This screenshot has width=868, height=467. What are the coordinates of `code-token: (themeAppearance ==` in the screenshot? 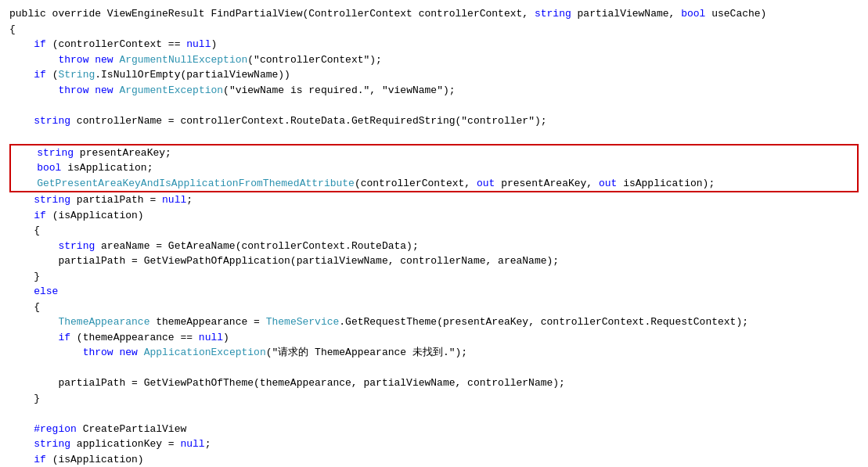 It's located at (135, 338).